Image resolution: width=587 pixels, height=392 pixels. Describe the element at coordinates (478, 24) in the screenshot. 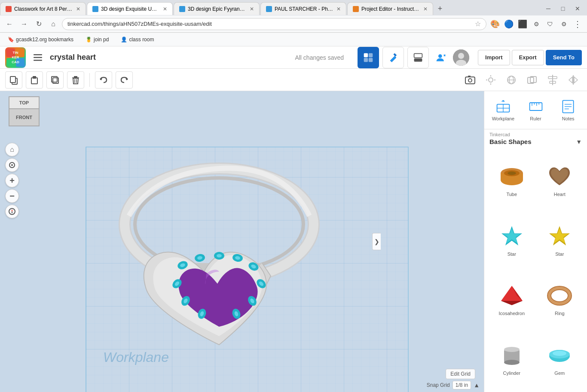

I see `bookmark-star: ☆` at that location.